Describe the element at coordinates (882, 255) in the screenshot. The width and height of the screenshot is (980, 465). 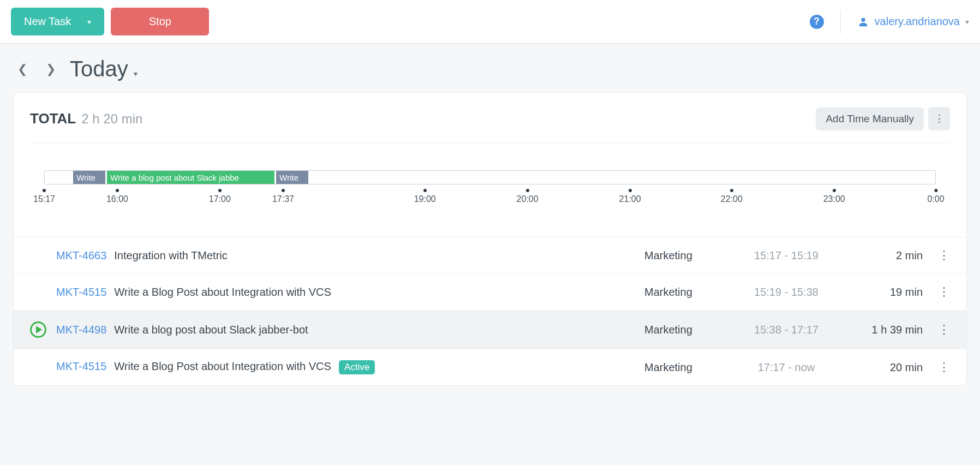
I see `entry-duration: 2 min` at that location.